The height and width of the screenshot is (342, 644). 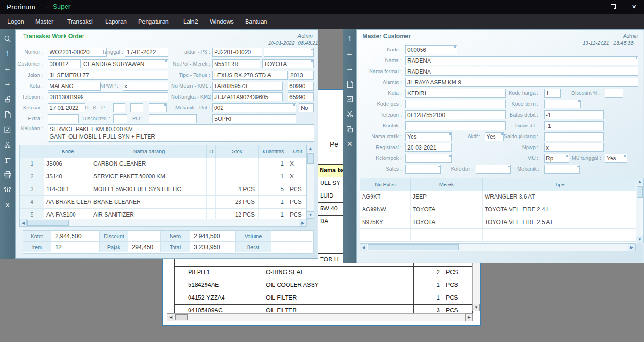 What do you see at coordinates (429, 273) in the screenshot?
I see `item-qty: 2` at bounding box center [429, 273].